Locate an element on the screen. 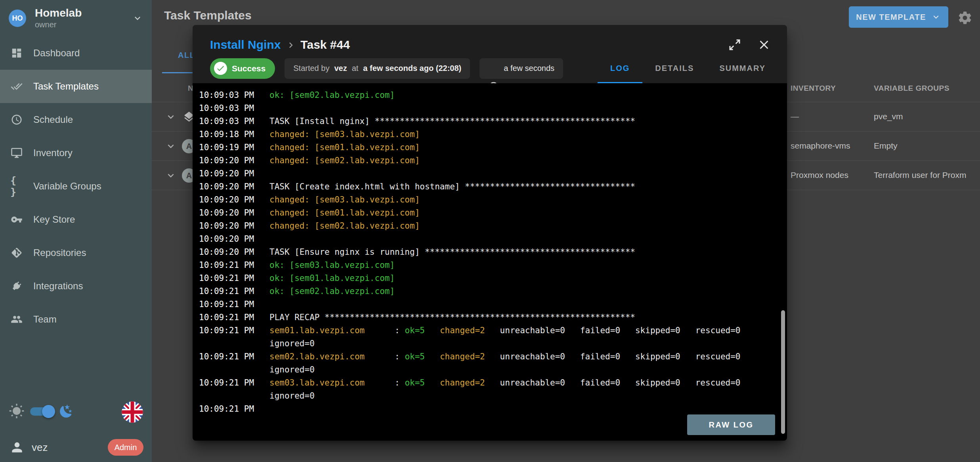  new-template-button: NEW TEMPLATE is located at coordinates (899, 17).